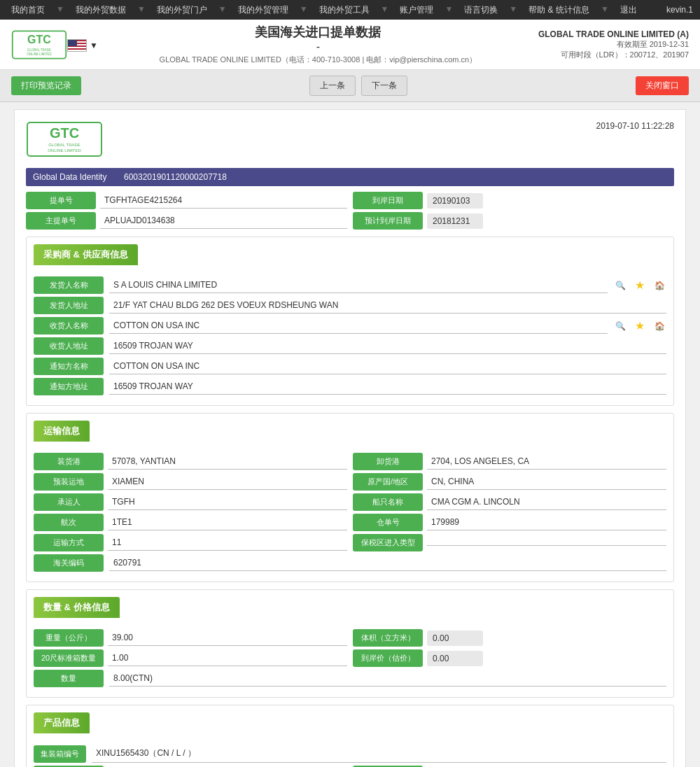 This screenshot has width=700, height=767. Describe the element at coordinates (224, 200) in the screenshot. I see `tidan-value: TGFHTAGE4215264` at that location.